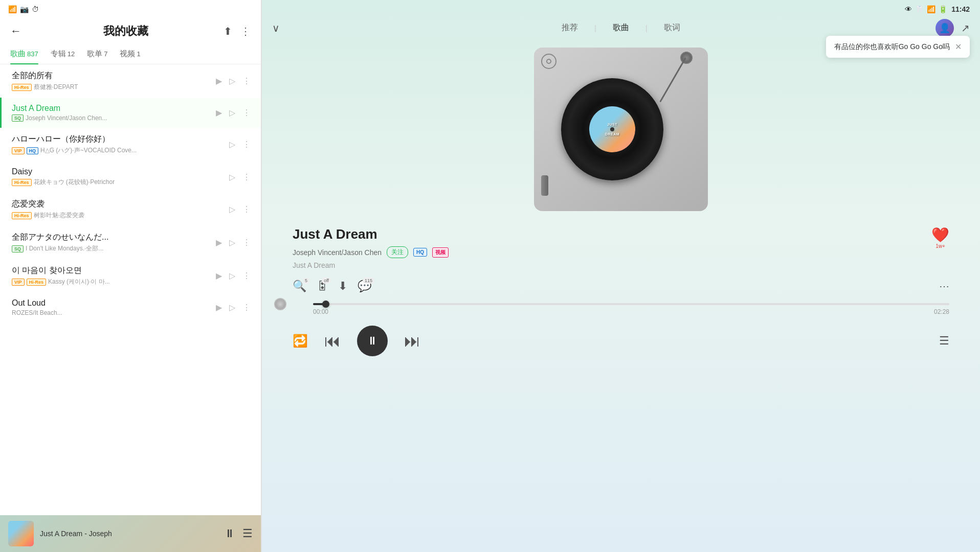  What do you see at coordinates (440, 252) in the screenshot?
I see `quality-badge-video: 视频` at bounding box center [440, 252].